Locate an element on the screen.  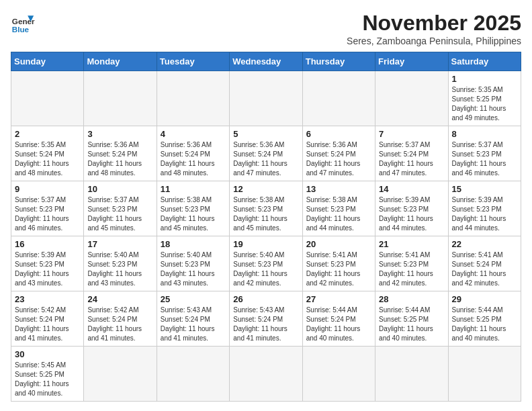
day-number: 9 is located at coordinates (47, 189).